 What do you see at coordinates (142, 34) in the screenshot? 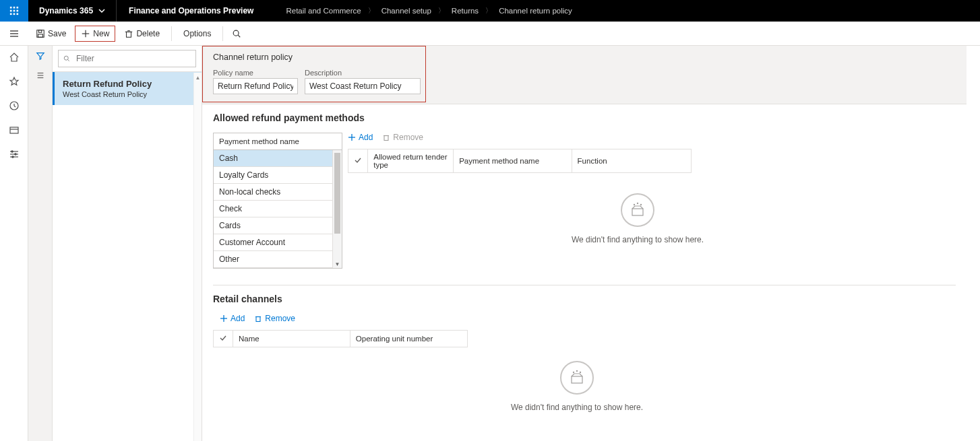
I see `delete-button: Delete` at bounding box center [142, 34].